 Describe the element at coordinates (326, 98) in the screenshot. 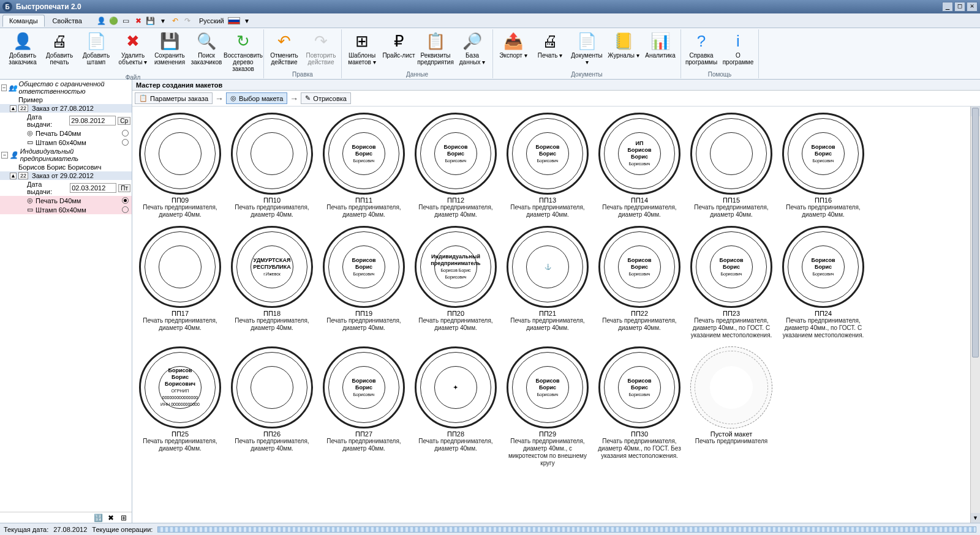

I see `step-render: ✎Отрисовка` at that location.